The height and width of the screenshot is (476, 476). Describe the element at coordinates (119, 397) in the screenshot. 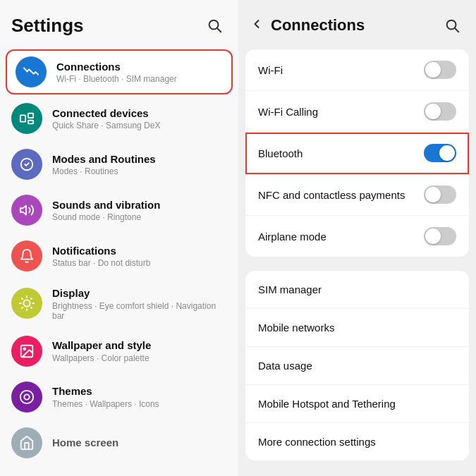

I see `sidebar-item-themes: Themes Themes · Wallpapers · Icons` at that location.